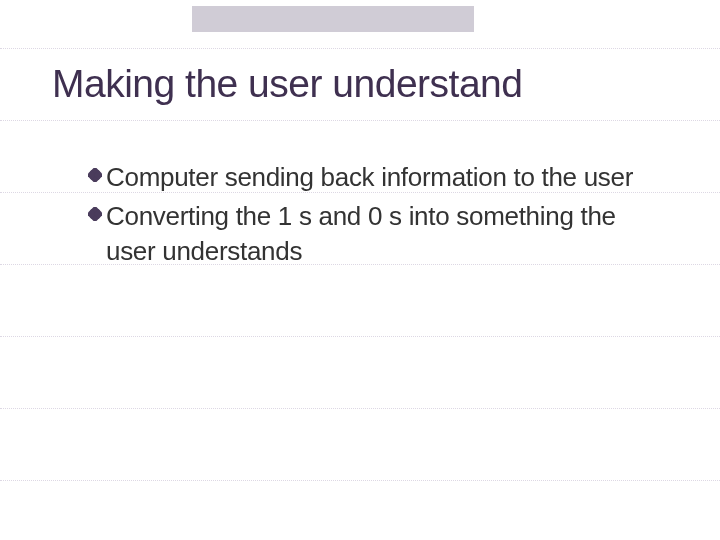  Describe the element at coordinates (374, 234) in the screenshot. I see `list-item: Converting the 1 s and 0 s into somethin…` at that location.